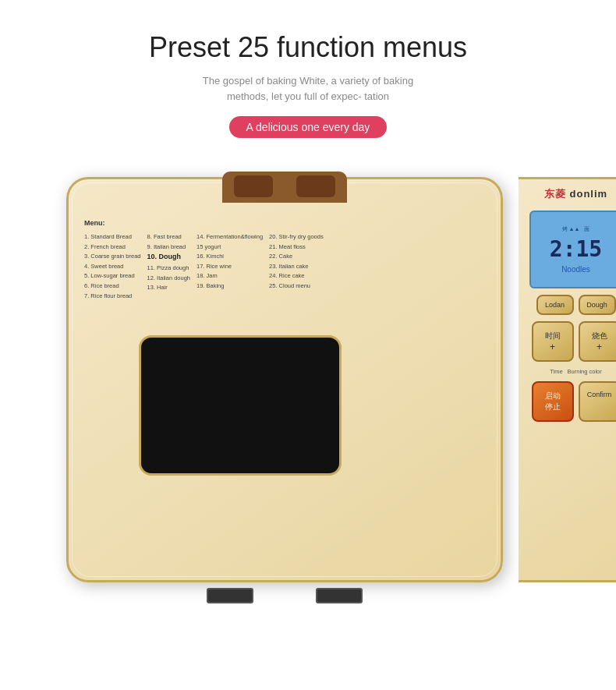 This screenshot has height=690, width=616. I want to click on menu-item: 22. Cake, so click(296, 257).